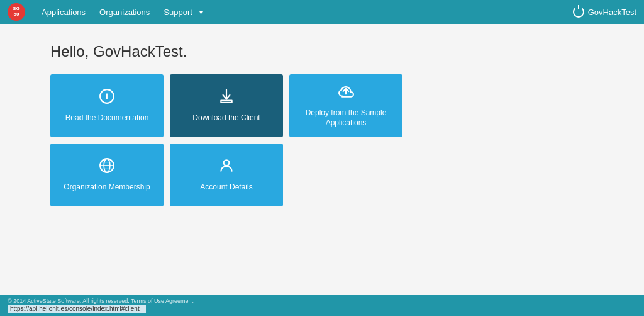  I want to click on navbar-left: SG 50 Applications Organizations Support…, so click(105, 12).